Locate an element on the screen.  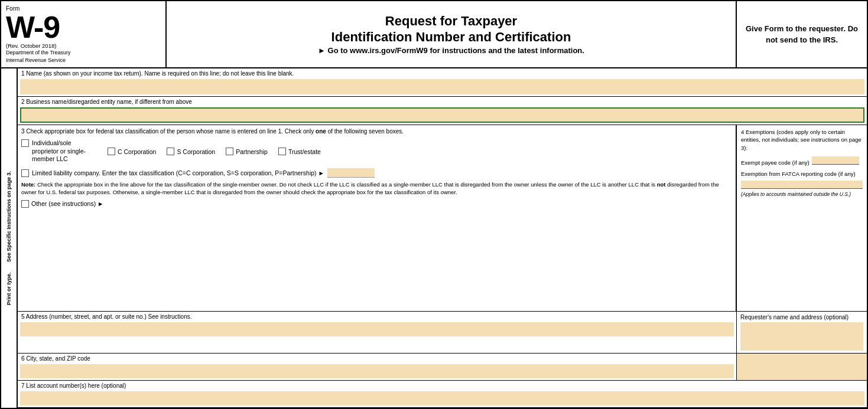
other-row: Other (see instructions) ► is located at coordinates (377, 204).